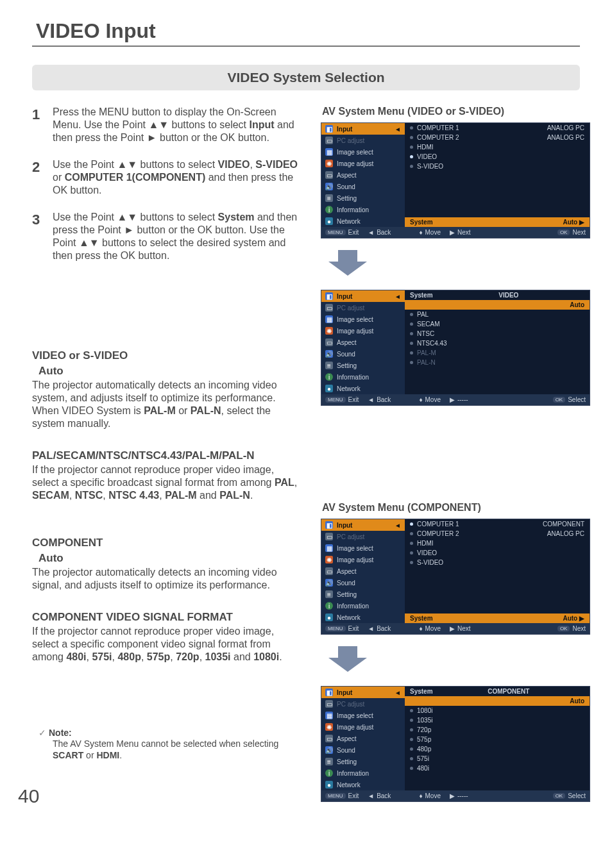  I want to click on globe-icon: ●, so click(329, 388).